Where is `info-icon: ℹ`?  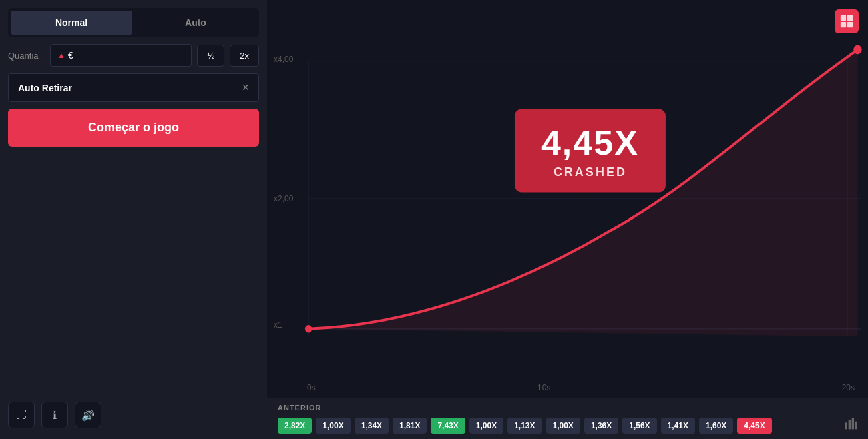 info-icon: ℹ is located at coordinates (55, 415).